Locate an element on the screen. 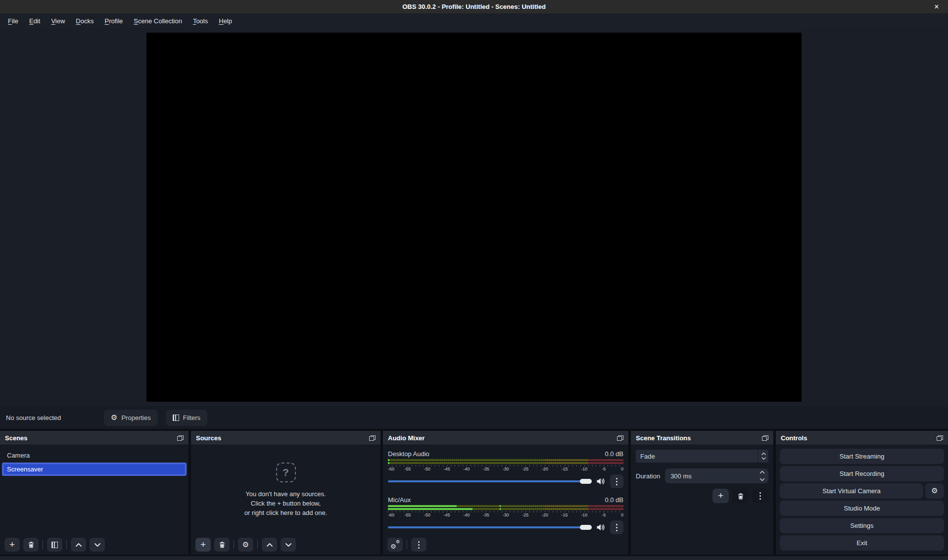  source-properties-button: ⚙ is located at coordinates (245, 545).